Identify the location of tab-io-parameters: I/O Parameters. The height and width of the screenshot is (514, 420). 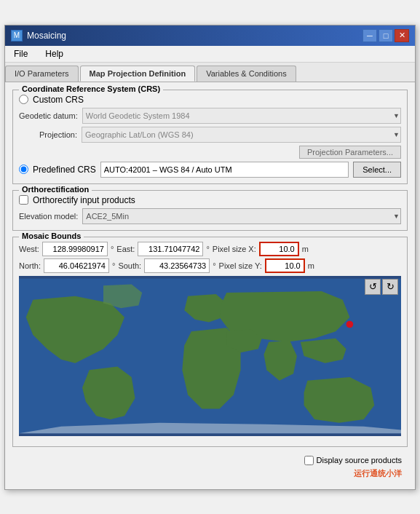
(42, 74).